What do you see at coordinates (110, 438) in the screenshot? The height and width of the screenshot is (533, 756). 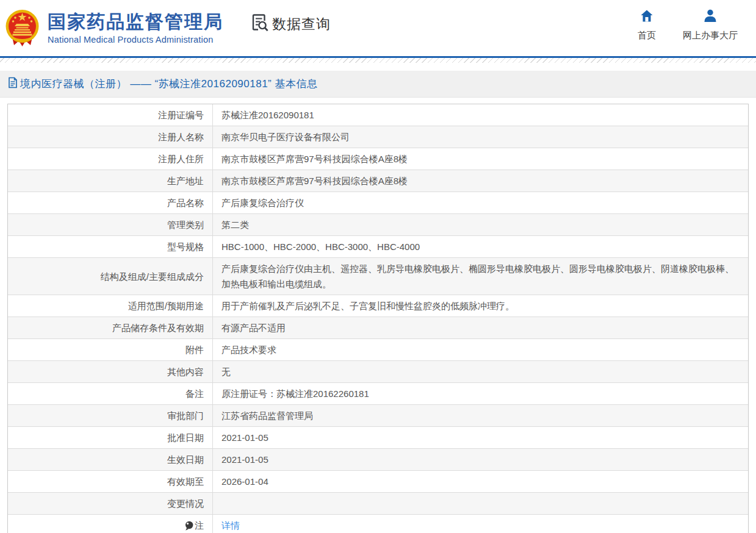 I see `row-label: 批准日期` at bounding box center [110, 438].